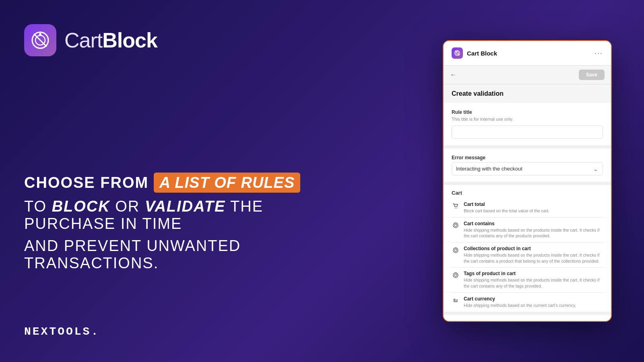 The height and width of the screenshot is (362, 644). What do you see at coordinates (453, 75) in the screenshot?
I see `back-button: ←` at bounding box center [453, 75].